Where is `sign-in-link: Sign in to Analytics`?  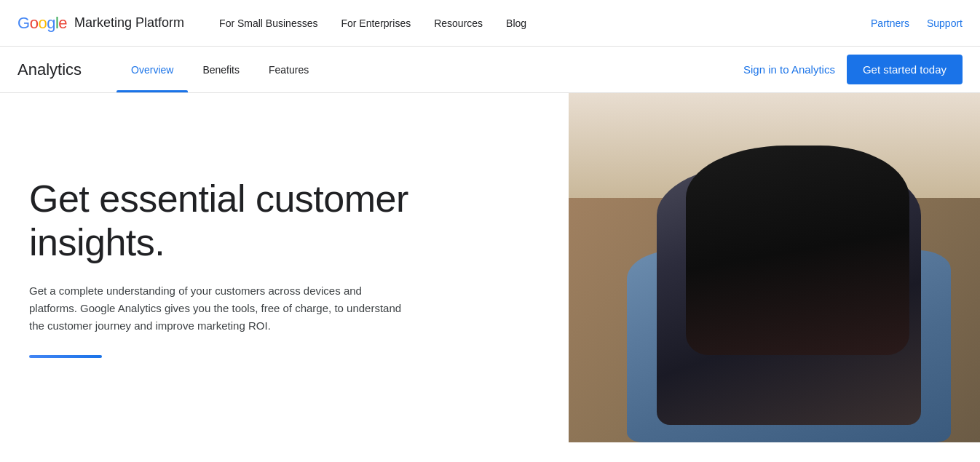 sign-in-link: Sign in to Analytics is located at coordinates (789, 70).